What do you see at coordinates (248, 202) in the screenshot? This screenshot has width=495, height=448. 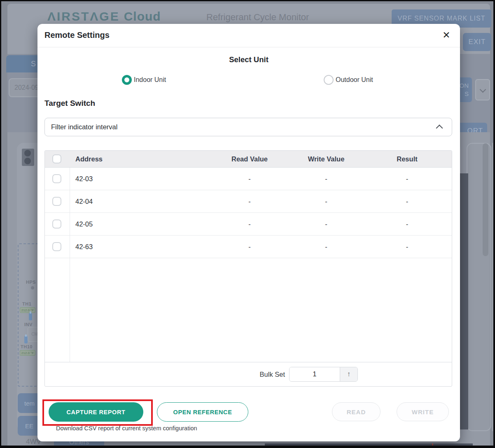 I see `table-row: 42-04 - - -` at bounding box center [248, 202].